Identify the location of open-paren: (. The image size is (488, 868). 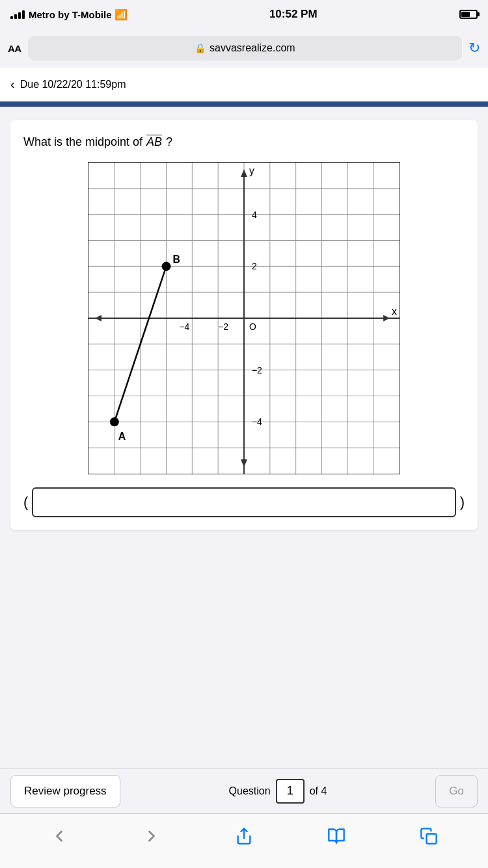
(26, 502).